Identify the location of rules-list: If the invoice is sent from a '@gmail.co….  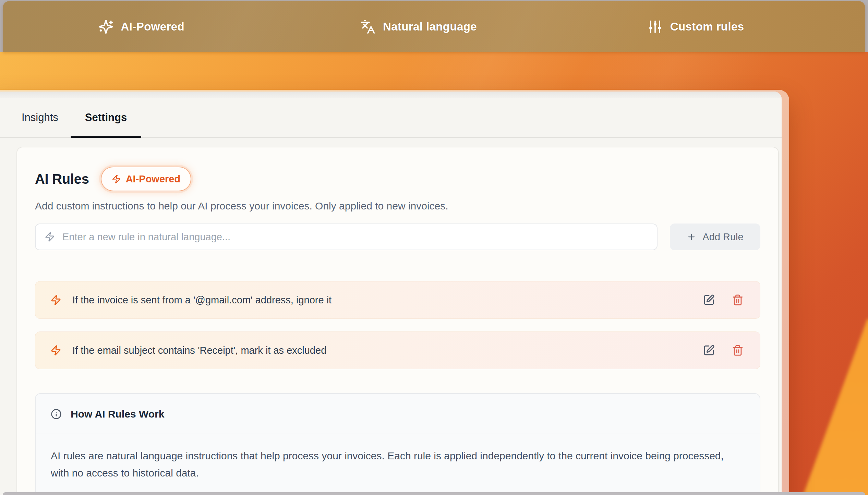
(398, 325).